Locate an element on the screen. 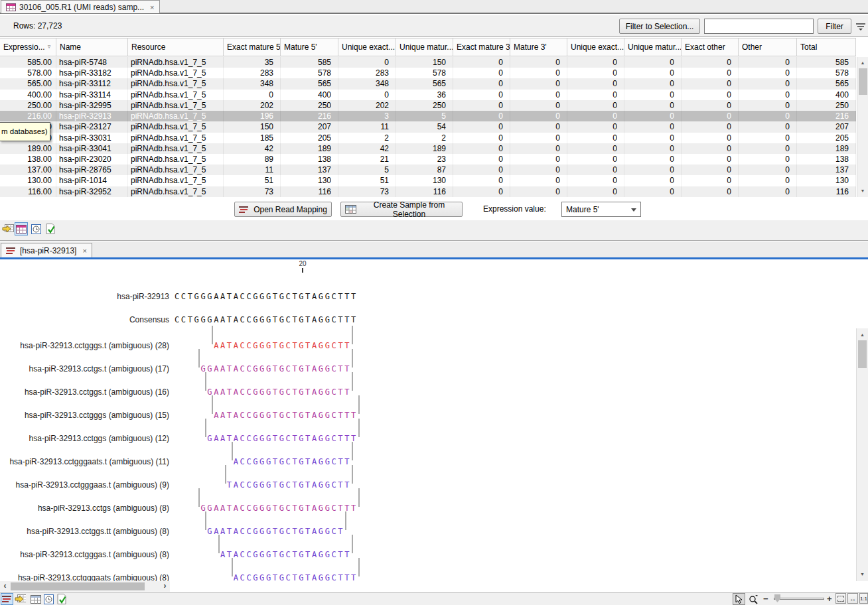 Image resolution: width=868 pixels, height=605 pixels. table-row: 585.00hsa-piR-5748piRNAdb.hsa.v1_7_53558… is located at coordinates (428, 62).